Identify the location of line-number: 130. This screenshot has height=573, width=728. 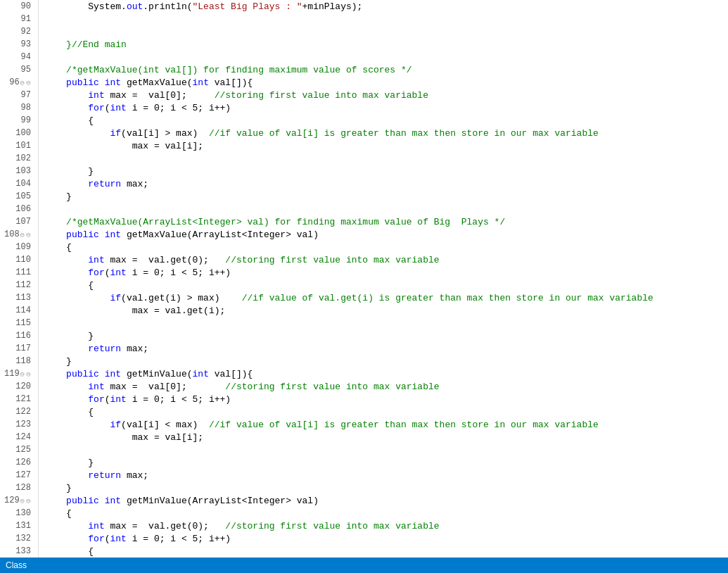
(18, 513).